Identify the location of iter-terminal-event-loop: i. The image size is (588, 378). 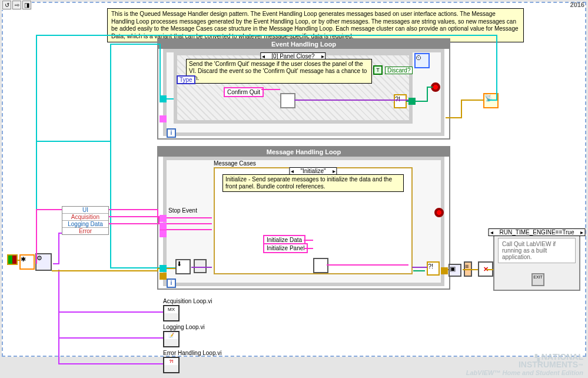
(171, 133).